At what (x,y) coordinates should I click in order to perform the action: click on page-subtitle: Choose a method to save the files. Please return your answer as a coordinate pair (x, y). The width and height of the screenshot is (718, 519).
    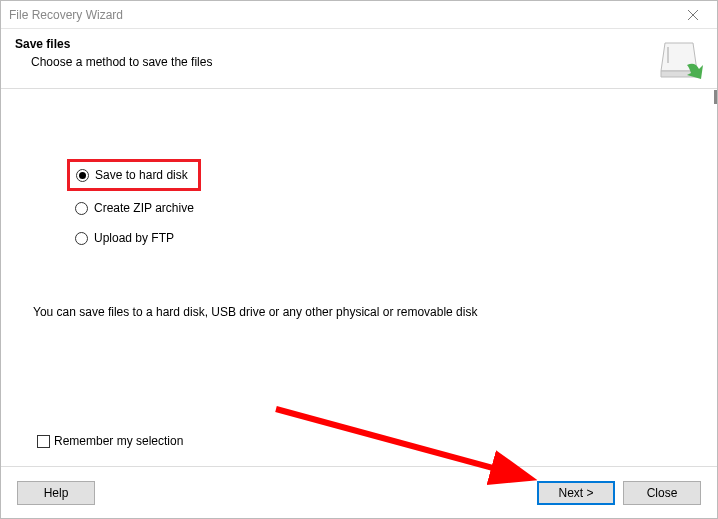
    Looking at the image, I should click on (367, 62).